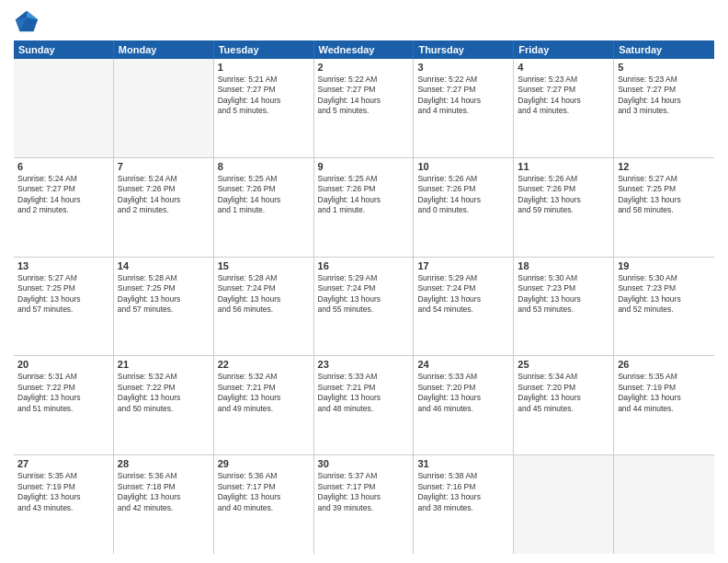 This screenshot has height=563, width=728. I want to click on cell-line2: Sunset: 7:16 PM, so click(463, 488).